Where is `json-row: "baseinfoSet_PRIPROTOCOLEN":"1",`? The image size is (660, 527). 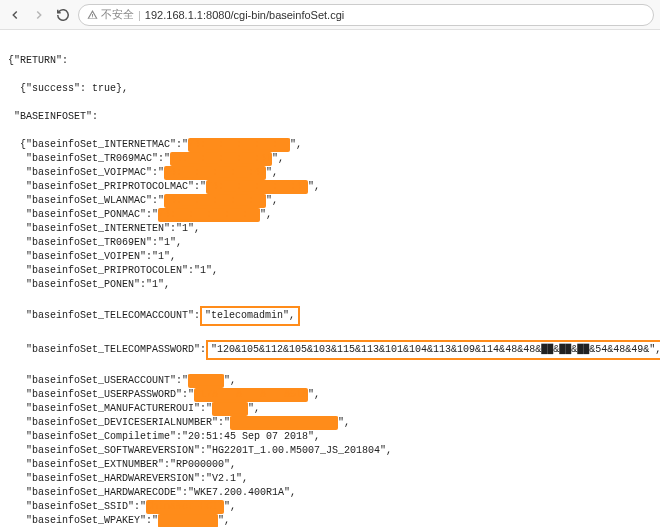 json-row: "baseinfoSet_PRIPROTOCOLEN":"1", is located at coordinates (330, 271).